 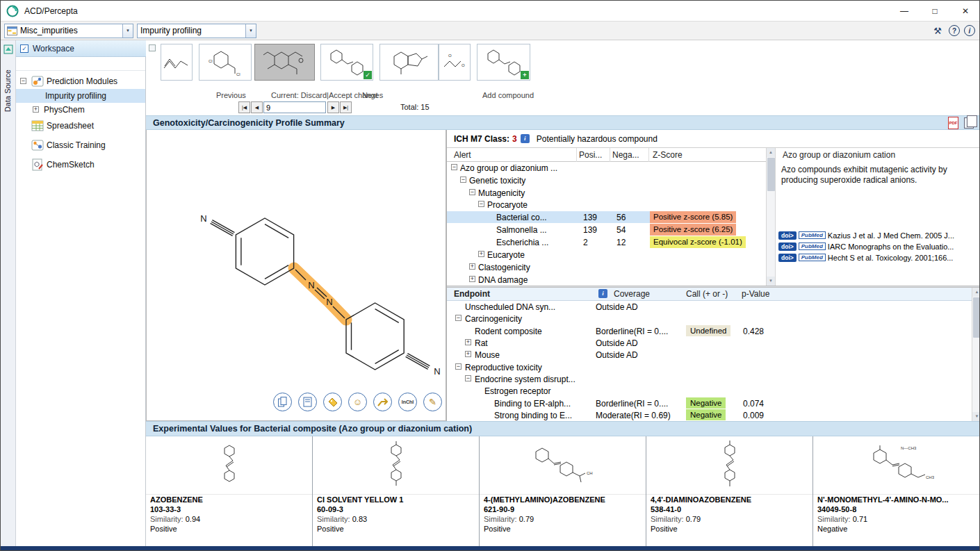 I want to click on pdf-export-icon: PDF, so click(x=954, y=123).